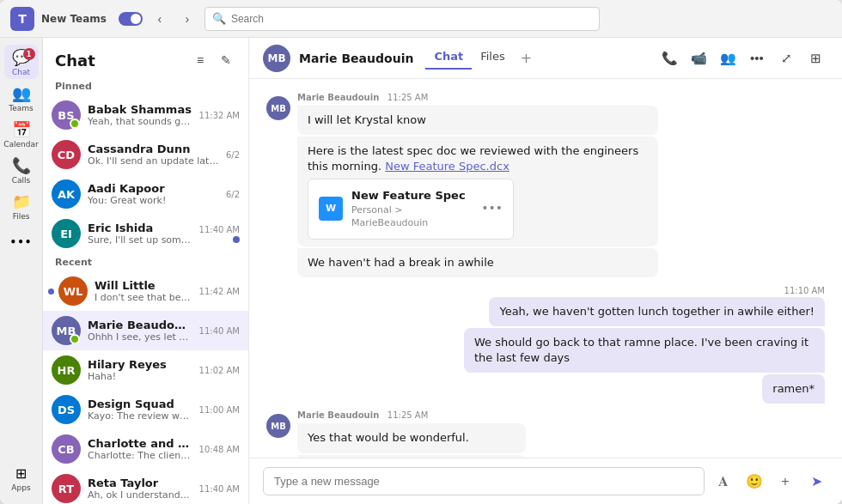 This screenshot has width=842, height=504. I want to click on msg-bubble-3: We haven't had a break in awhile, so click(478, 263).